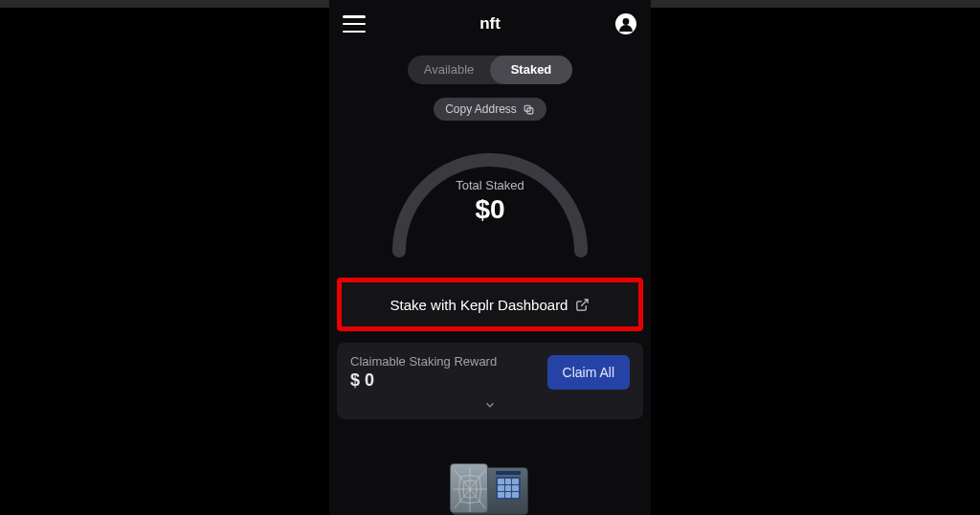 This screenshot has height=515, width=980. What do you see at coordinates (490, 405) in the screenshot?
I see `chevron-down-icon` at bounding box center [490, 405].